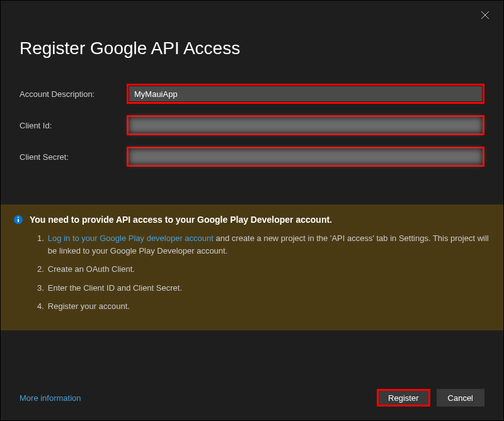  I want to click on client-secret-label: Client Secret:, so click(73, 157).